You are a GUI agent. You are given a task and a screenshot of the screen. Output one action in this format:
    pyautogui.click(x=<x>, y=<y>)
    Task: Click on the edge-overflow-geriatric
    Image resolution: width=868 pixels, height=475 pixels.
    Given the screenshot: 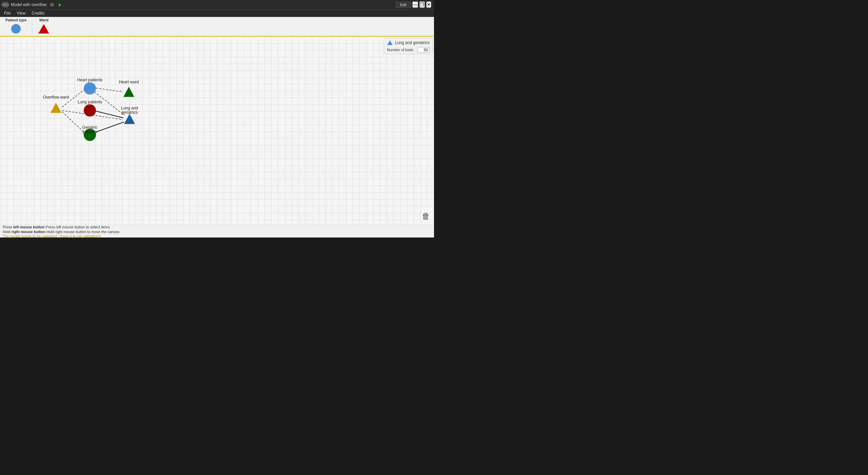 What is the action you would take?
    pyautogui.click(x=73, y=122)
    